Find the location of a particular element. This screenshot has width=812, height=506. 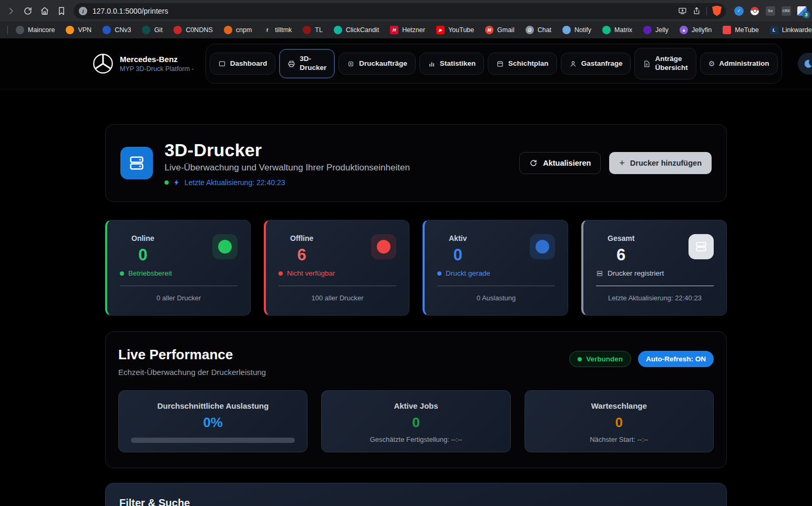

refresh-button: Aktualisieren is located at coordinates (560, 163).